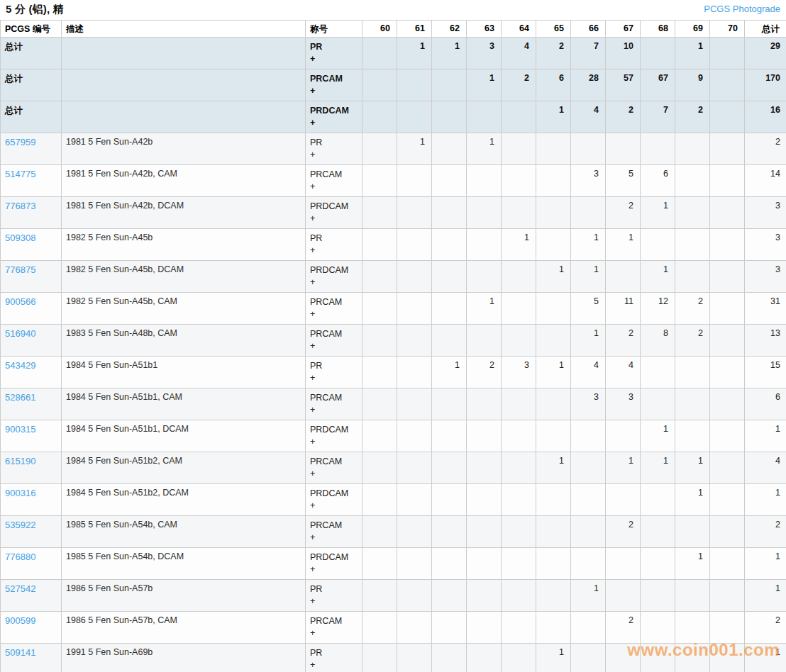 This screenshot has height=672, width=786. Describe the element at coordinates (20, 333) in the screenshot. I see `pcgs-number-link: 516940` at that location.